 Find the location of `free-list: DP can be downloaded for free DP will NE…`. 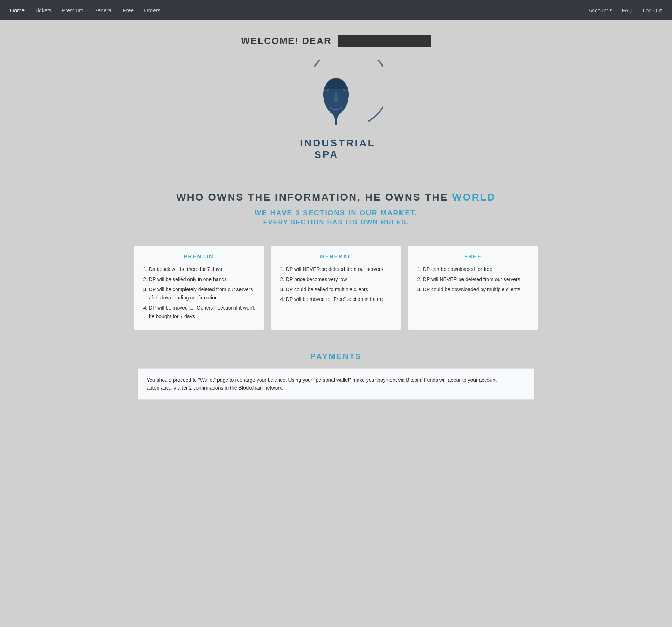

free-list: DP can be downloaded for free DP will NE… is located at coordinates (473, 279).